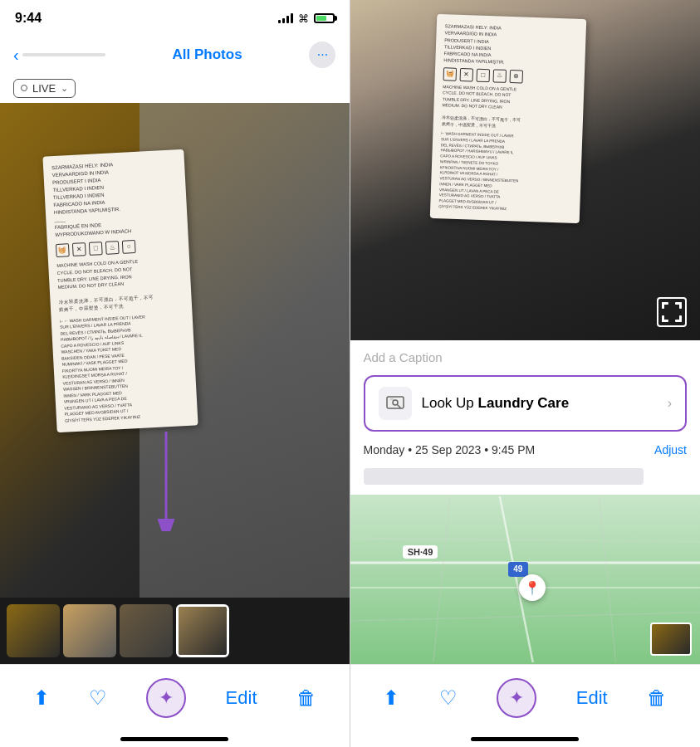 The height and width of the screenshot is (747, 700). What do you see at coordinates (174, 88) in the screenshot?
I see `live-bar: LIVE ⌄` at bounding box center [174, 88].